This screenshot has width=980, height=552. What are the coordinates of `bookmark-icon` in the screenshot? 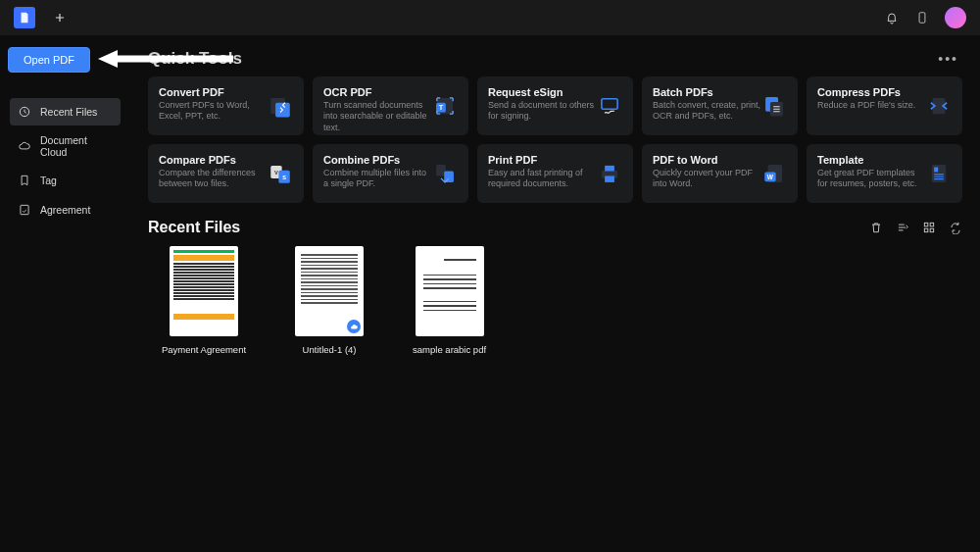 It's located at (24, 180).